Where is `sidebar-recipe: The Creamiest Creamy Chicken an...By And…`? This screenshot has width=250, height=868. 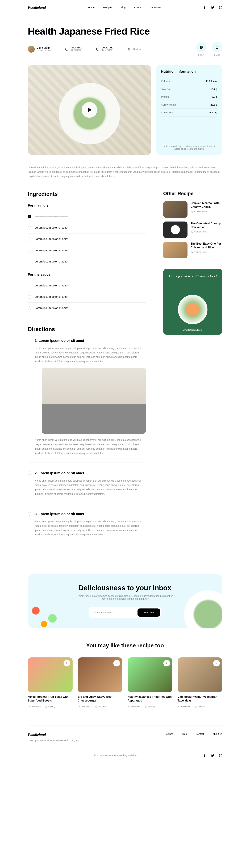 sidebar-recipe: The Creamiest Creamy Chicken an...By And… is located at coordinates (193, 230).